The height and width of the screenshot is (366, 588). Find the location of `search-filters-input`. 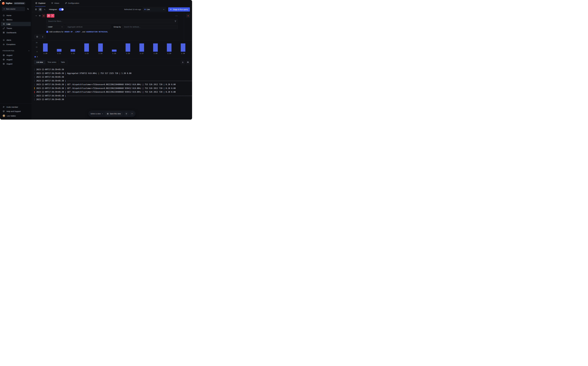

search-filters-input is located at coordinates (112, 21).